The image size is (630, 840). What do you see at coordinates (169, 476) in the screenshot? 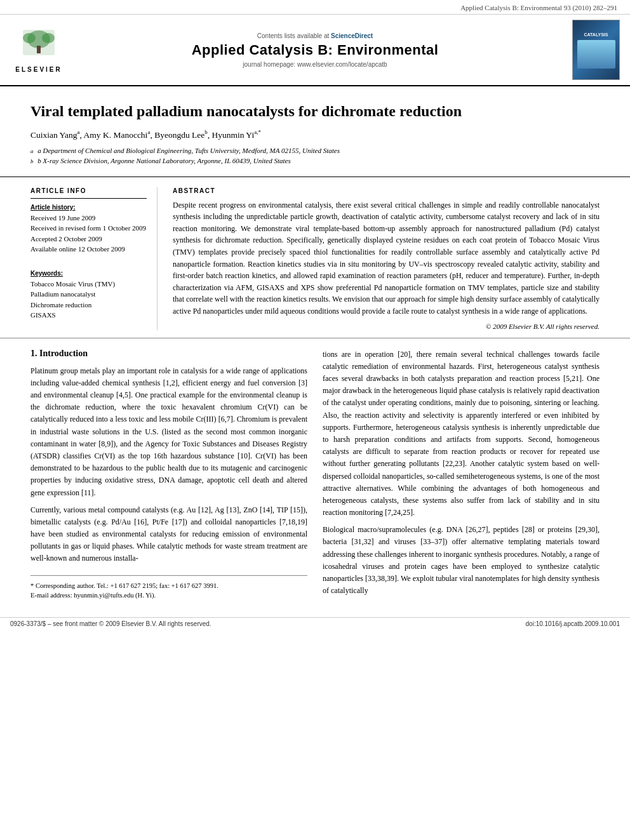
I see `left-column: 1. Introduction Platinum group metals pl…` at bounding box center [169, 476].